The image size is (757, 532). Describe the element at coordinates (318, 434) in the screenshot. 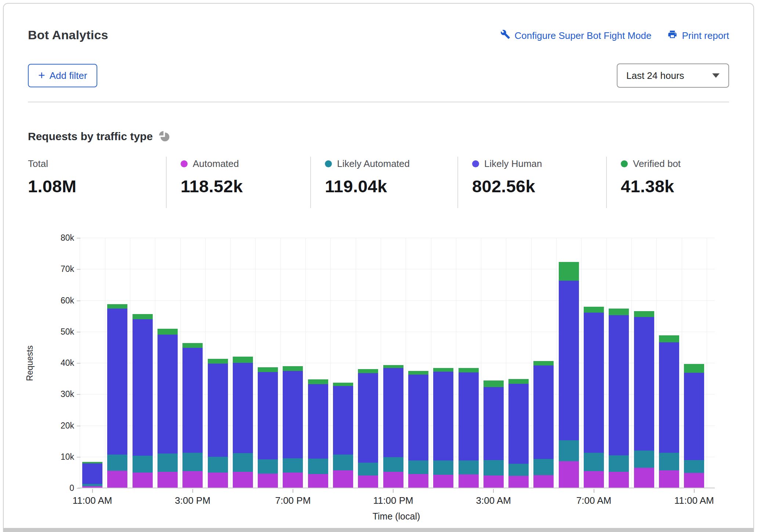

I see `bar-8:00 PM` at that location.